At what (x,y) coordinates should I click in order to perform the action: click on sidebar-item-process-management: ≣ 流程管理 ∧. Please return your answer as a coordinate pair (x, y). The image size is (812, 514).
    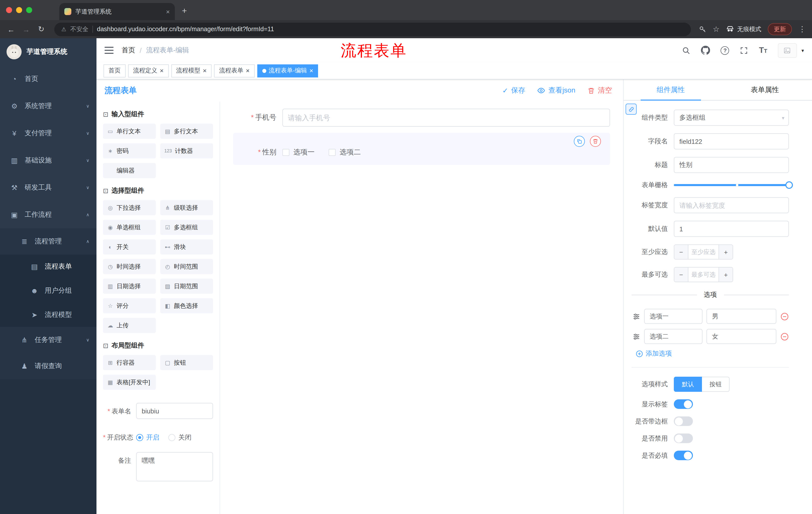
    Looking at the image, I should click on (48, 242).